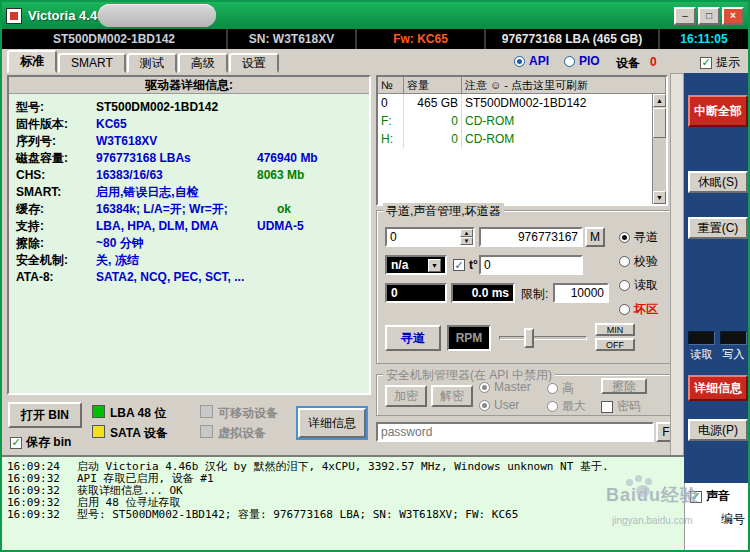 This screenshot has height=552, width=750. What do you see at coordinates (552, 388) in the screenshot?
I see `high-radio` at bounding box center [552, 388].